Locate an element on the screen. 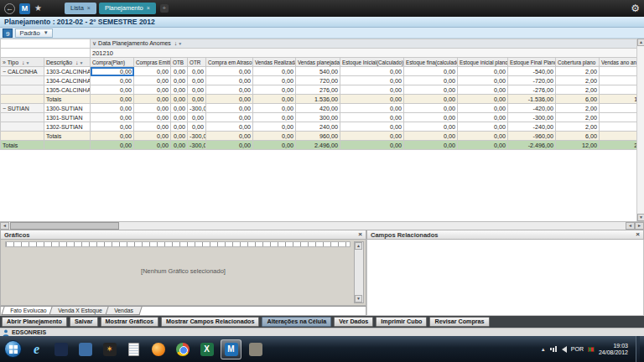 This screenshot has width=644, height=362. column-header-measure-8: Estoque fina(calculado) is located at coordinates (431, 62).